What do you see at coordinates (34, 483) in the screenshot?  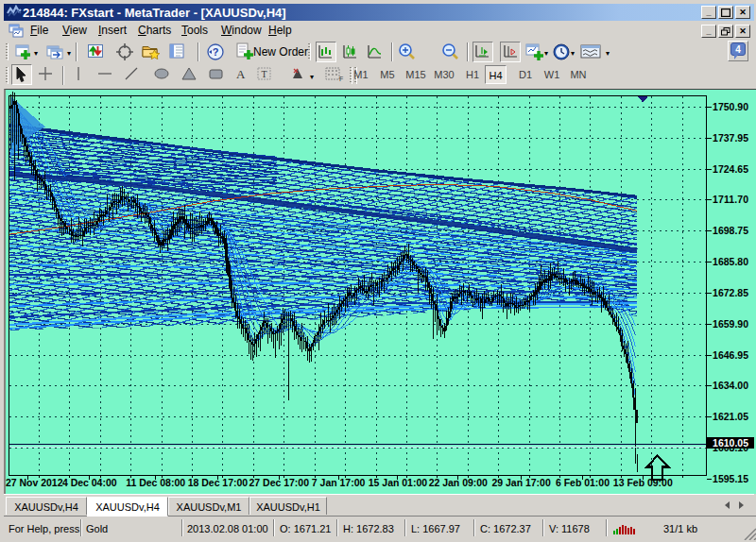 I see `svg-text: 27 Nov 2012` at bounding box center [34, 483].